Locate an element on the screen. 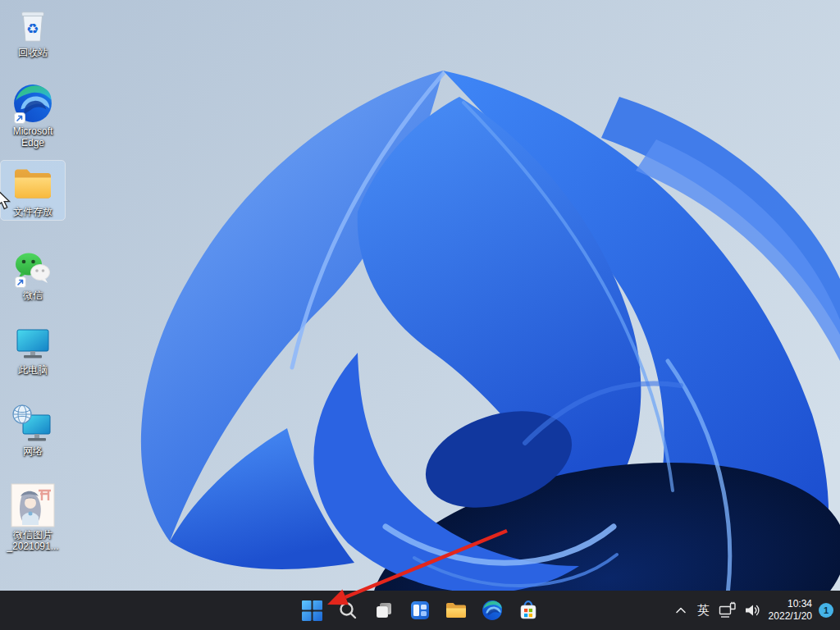  widgets-button is located at coordinates (420, 610).